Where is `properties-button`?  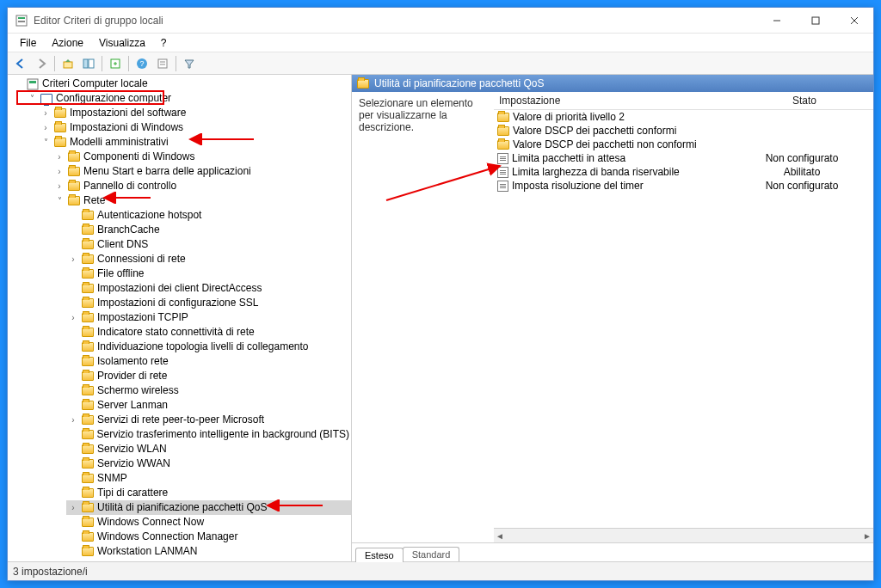 properties-button is located at coordinates (163, 64).